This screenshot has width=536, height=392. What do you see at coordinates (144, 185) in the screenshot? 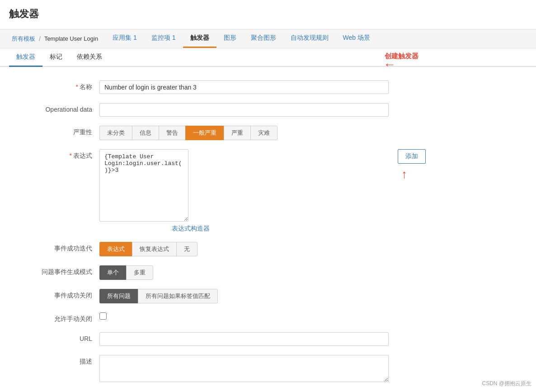
I see `expression-textarea: {Template User Login:login.user.last()}>…` at bounding box center [144, 185].